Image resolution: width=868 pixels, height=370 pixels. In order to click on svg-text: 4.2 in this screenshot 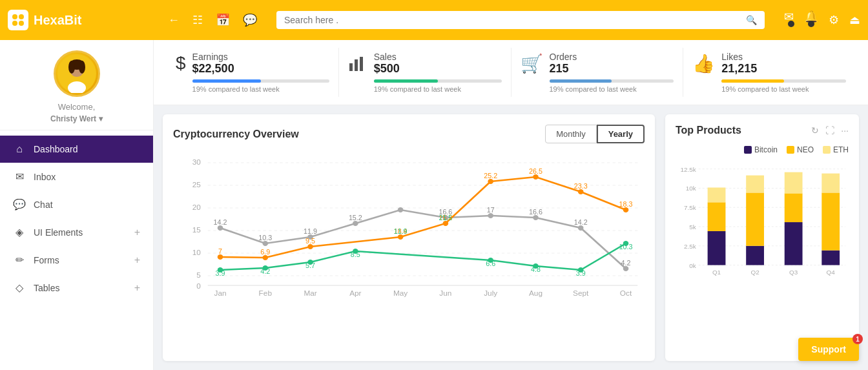, I will do `click(265, 271)`.